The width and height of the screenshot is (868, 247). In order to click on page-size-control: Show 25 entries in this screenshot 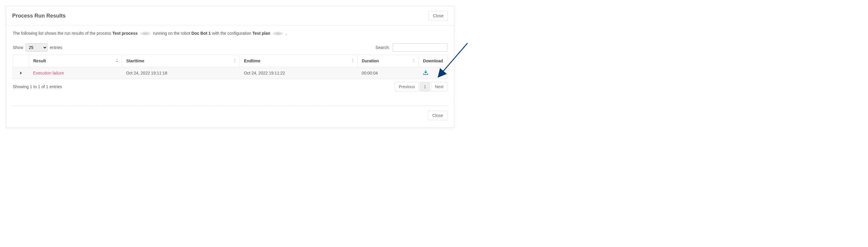, I will do `click(38, 48)`.